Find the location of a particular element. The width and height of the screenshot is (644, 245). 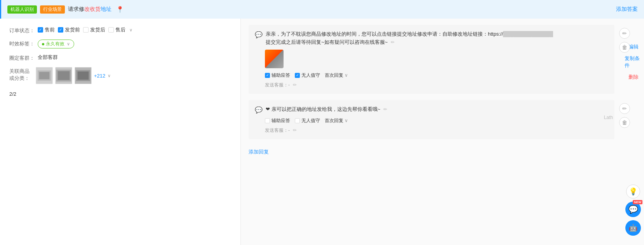

order-status-checkboxes: ✓ 售前 ✓ 发货前 发货后 售后 is located at coordinates (85, 30).